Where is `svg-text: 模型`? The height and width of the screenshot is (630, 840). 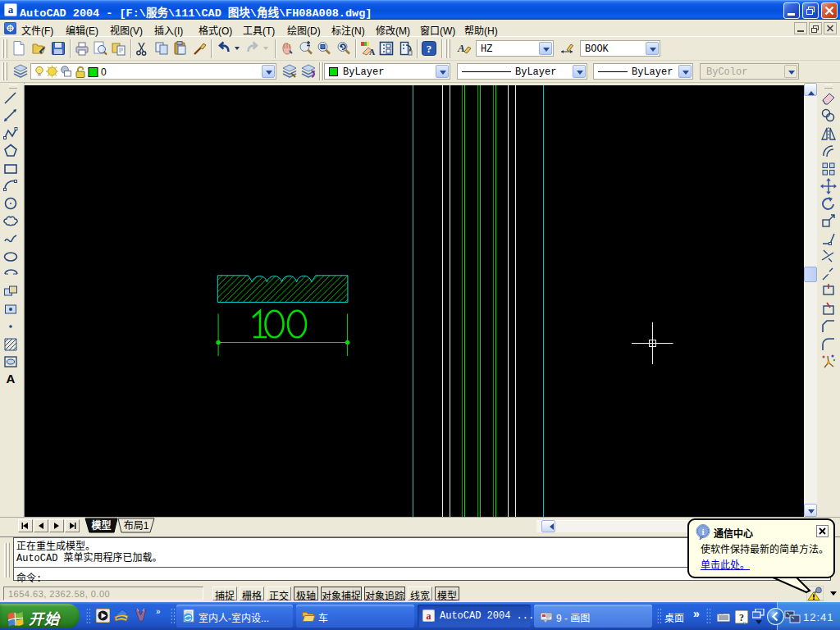
svg-text: 模型 is located at coordinates (101, 525).